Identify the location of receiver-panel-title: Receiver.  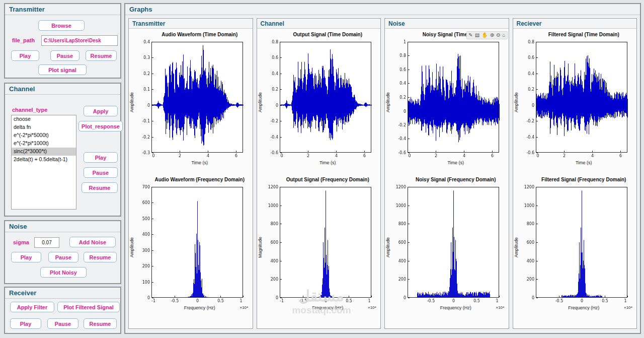
(62, 293).